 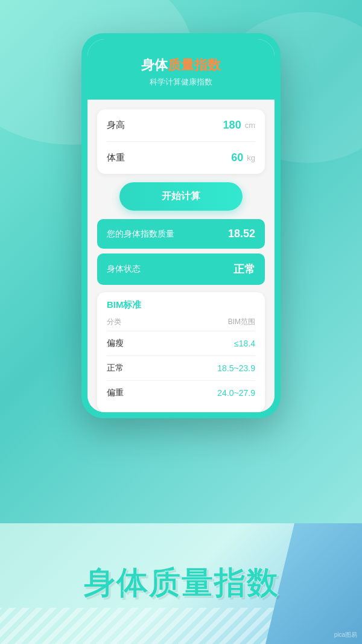 What do you see at coordinates (237, 393) in the screenshot?
I see `bim-range-2: 24.0~27.9` at bounding box center [237, 393].